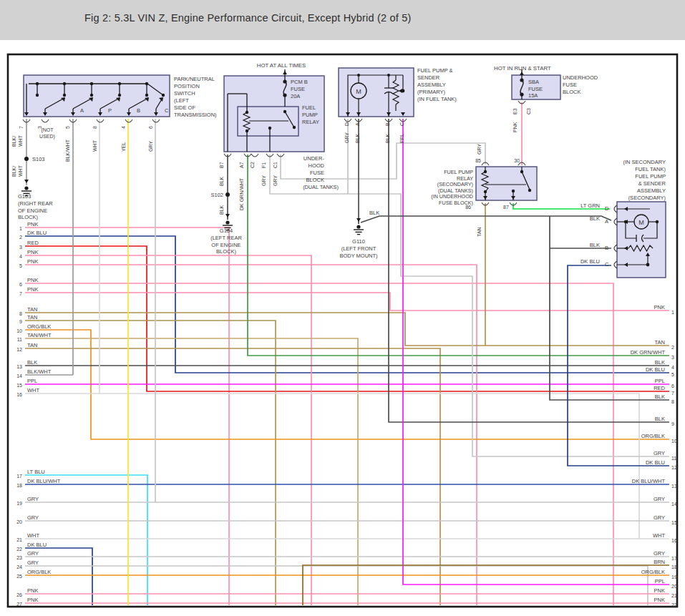  I want to click on wire-label-right-10: ORG/BLK, so click(653, 436).